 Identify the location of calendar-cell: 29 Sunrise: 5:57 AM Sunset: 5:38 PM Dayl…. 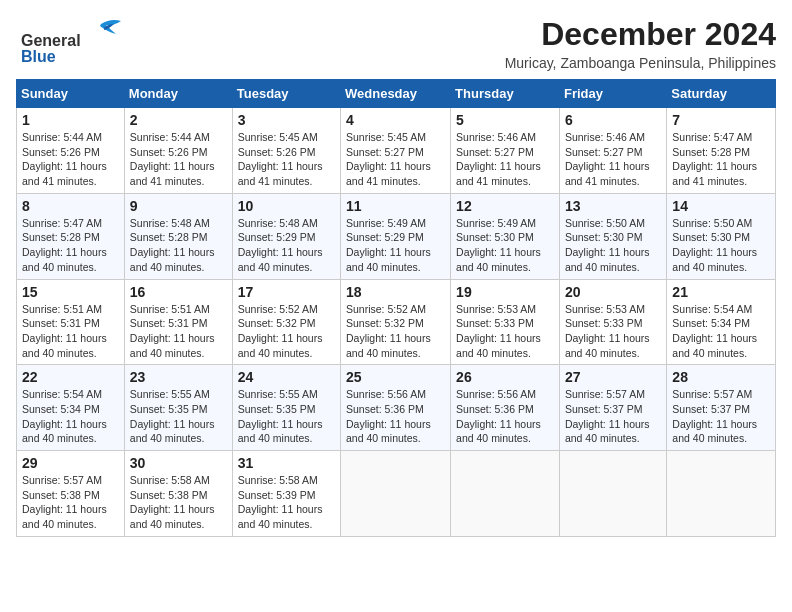
(71, 494).